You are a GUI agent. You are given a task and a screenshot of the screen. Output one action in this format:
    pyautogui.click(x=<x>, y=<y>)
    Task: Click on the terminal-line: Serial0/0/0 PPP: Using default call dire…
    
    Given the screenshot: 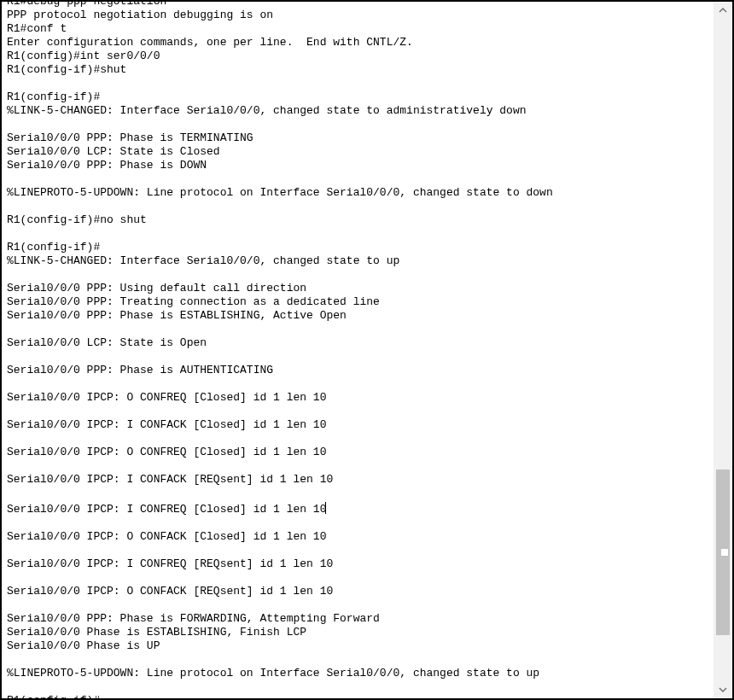 What is the action you would take?
    pyautogui.click(x=359, y=289)
    